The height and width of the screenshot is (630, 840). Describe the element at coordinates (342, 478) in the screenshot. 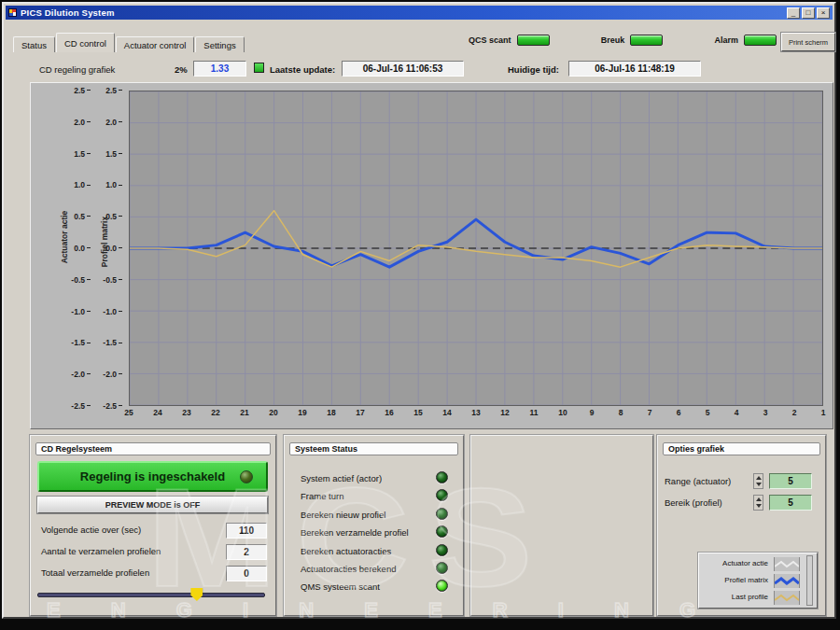

I see `status-label: System actief (actor)` at that location.